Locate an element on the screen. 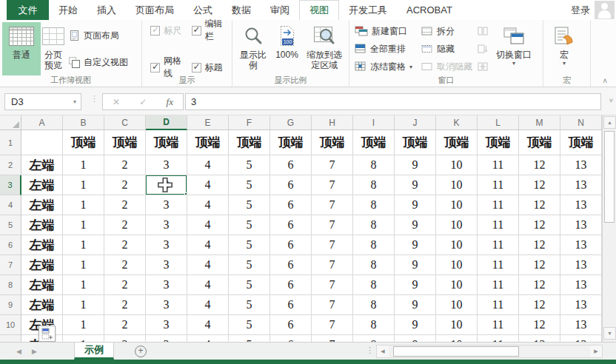 This screenshot has height=364, width=616. cell-A8: 左端 is located at coordinates (42, 286).